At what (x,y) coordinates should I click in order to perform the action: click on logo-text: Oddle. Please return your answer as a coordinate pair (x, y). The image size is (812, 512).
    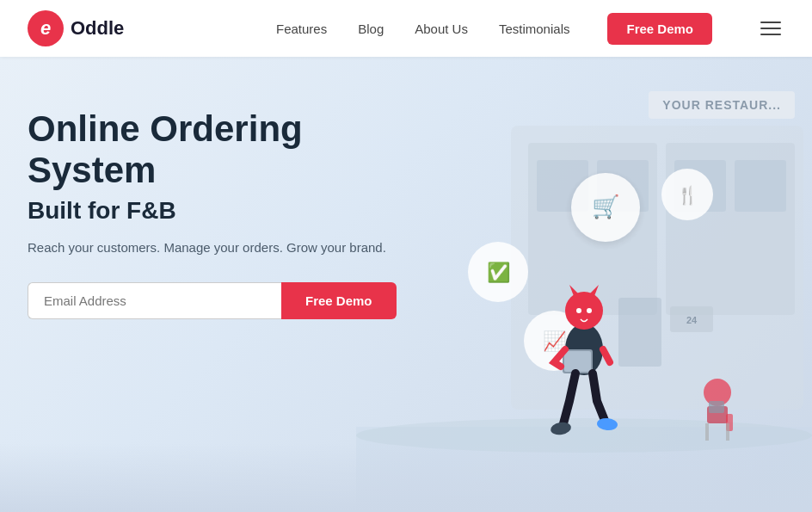
    Looking at the image, I should click on (97, 28).